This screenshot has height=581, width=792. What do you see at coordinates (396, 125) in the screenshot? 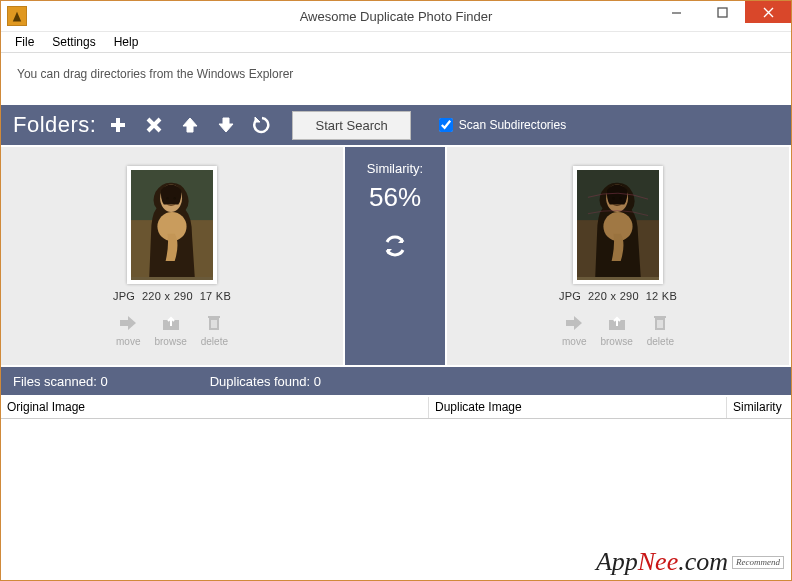
I see `folders-toolbar: Folders: Start Search Scan Subdirectorie…` at bounding box center [396, 125].